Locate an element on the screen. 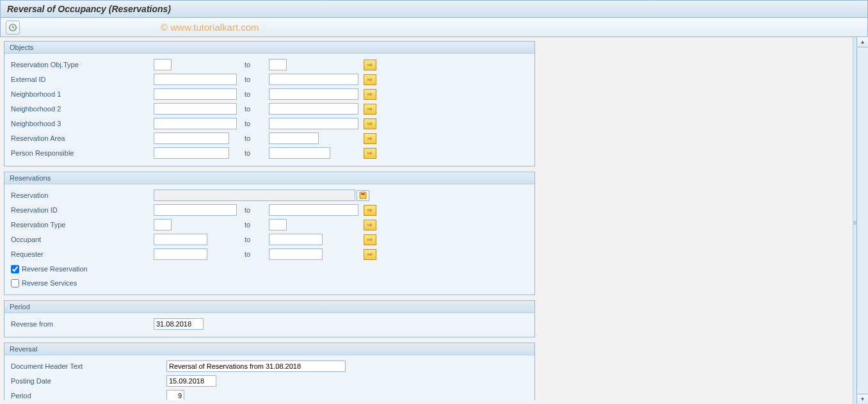 The height and width of the screenshot is (404, 868). group-reservations-header: Reservations is located at coordinates (269, 178).